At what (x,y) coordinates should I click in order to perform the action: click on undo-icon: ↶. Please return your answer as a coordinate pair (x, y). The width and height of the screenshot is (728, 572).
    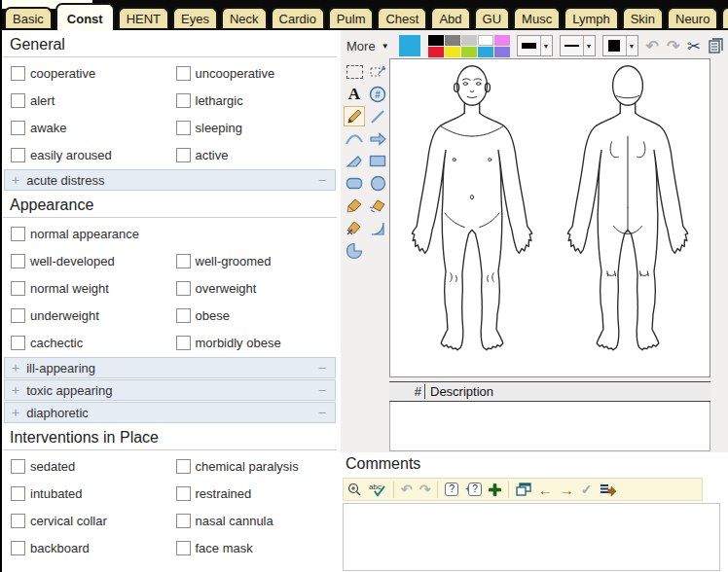
    Looking at the image, I should click on (407, 489).